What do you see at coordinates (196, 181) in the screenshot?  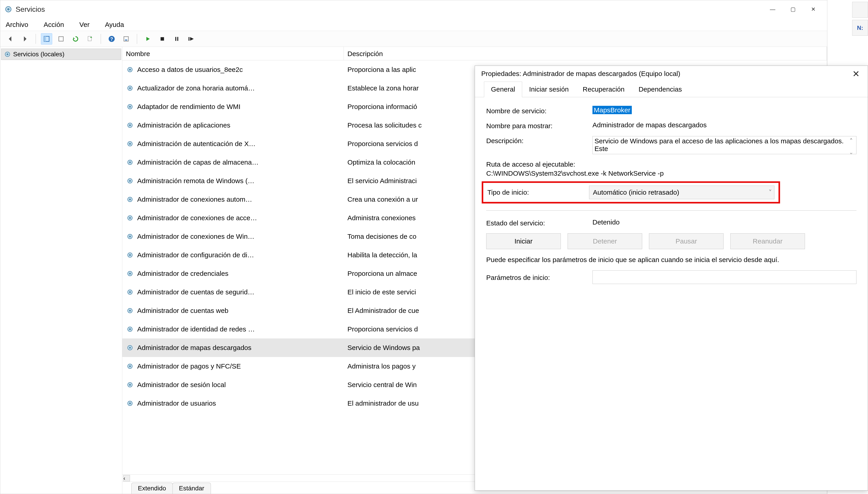 I see `service-name: Administración remota de Windows (…` at bounding box center [196, 181].